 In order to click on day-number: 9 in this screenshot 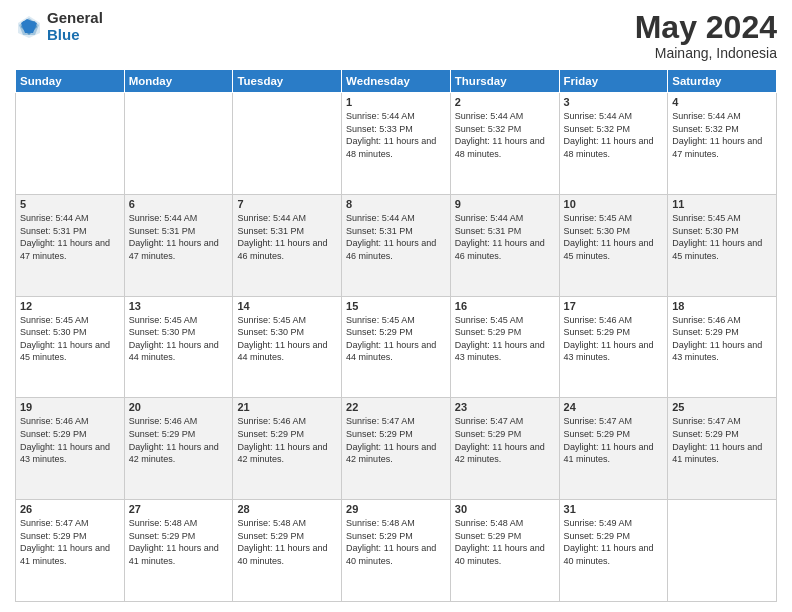, I will do `click(505, 204)`.